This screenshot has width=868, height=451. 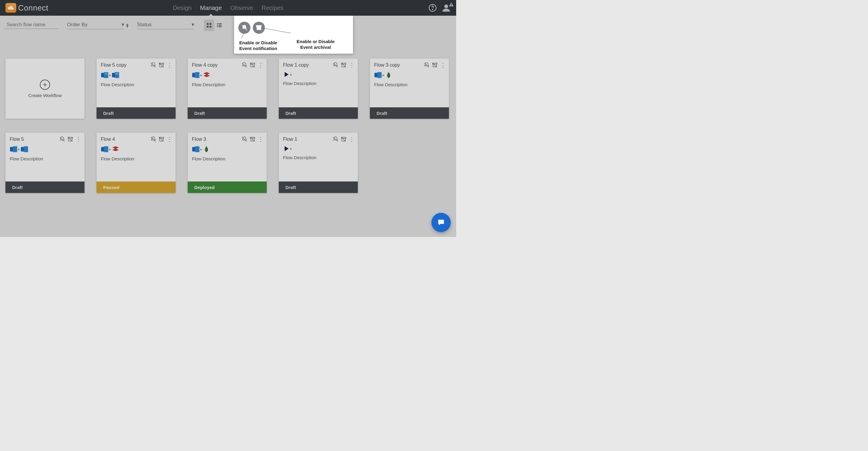 What do you see at coordinates (11, 8) in the screenshot?
I see `brand-logo-icon` at bounding box center [11, 8].